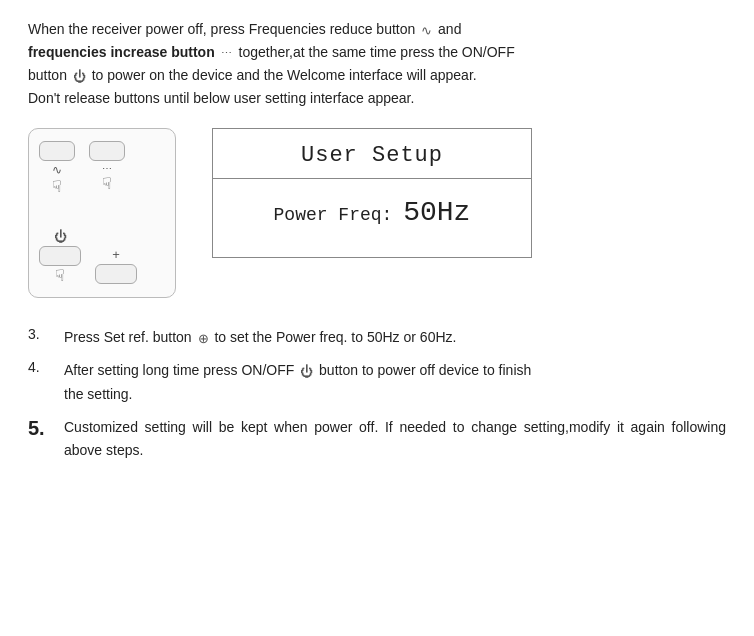 This screenshot has width=754, height=636. What do you see at coordinates (102, 256) in the screenshot?
I see `device-bottom-buttons: ⏻ ☟ +` at bounding box center [102, 256].